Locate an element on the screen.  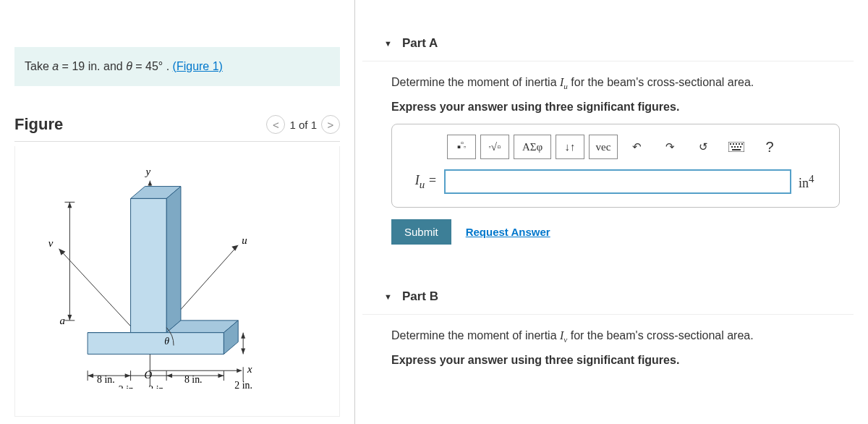
part-b-sigfig: Express your answer using three signific… is located at coordinates (608, 360).